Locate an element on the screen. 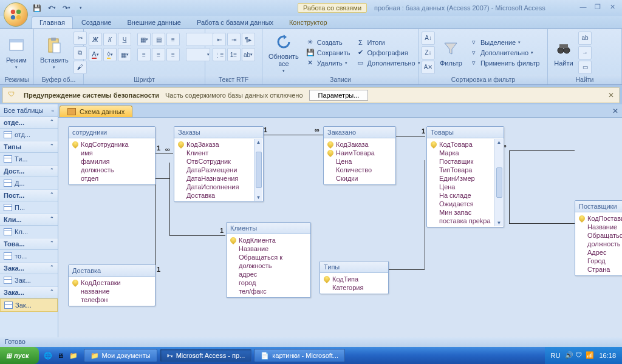 This screenshot has width=622, height=364. selection-filter-button: ▿Выделение ▾ is located at coordinates (505, 42).